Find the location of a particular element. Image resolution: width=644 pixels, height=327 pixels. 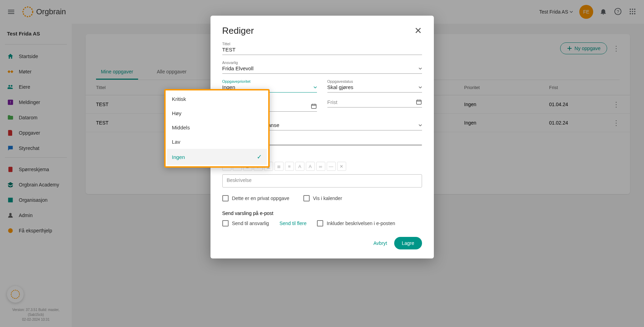

text-color-button: A is located at coordinates (300, 166).